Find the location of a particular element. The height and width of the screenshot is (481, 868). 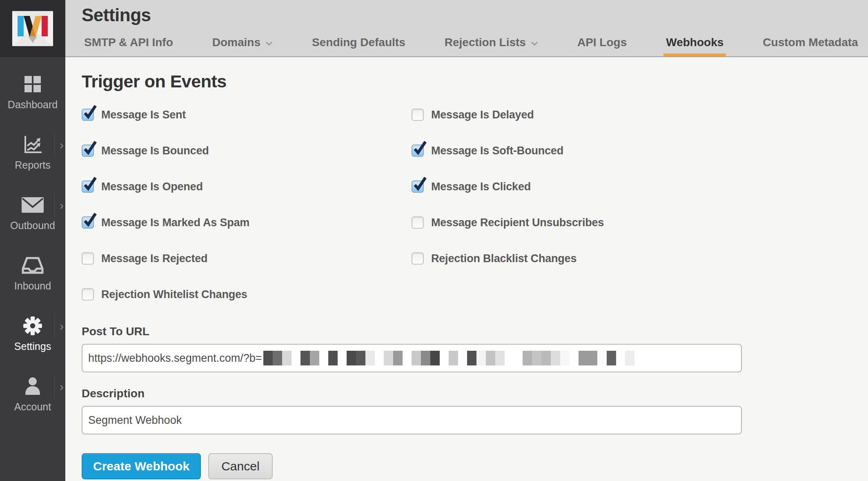

sidebar-item-account: Account › is located at coordinates (33, 402).